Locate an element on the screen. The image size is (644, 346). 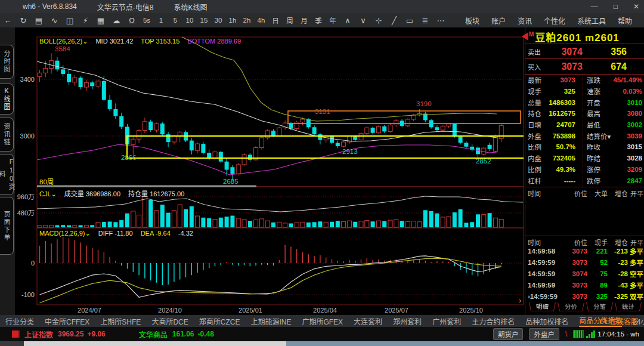
nav-item-品种加权排名: 品种加权排名 is located at coordinates (547, 321).